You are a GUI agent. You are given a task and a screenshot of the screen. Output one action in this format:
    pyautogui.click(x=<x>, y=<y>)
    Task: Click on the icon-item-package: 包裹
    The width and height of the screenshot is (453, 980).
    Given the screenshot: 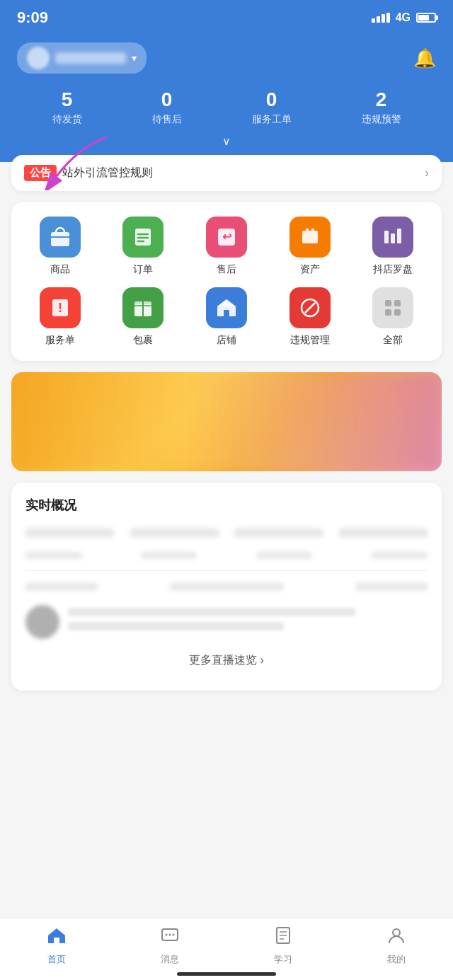 What is the action you would take?
    pyautogui.click(x=144, y=317)
    